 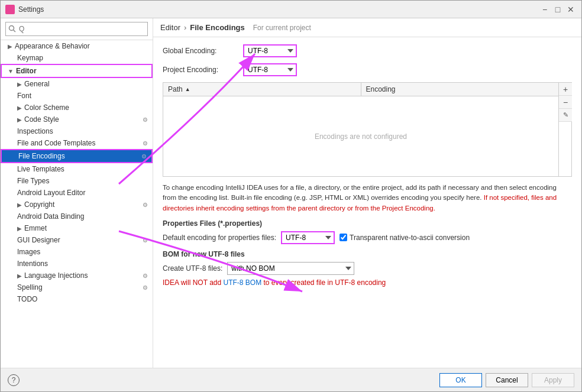 What do you see at coordinates (77, 287) in the screenshot?
I see `sidebar-item-spelling: Spelling ⚙` at bounding box center [77, 287].